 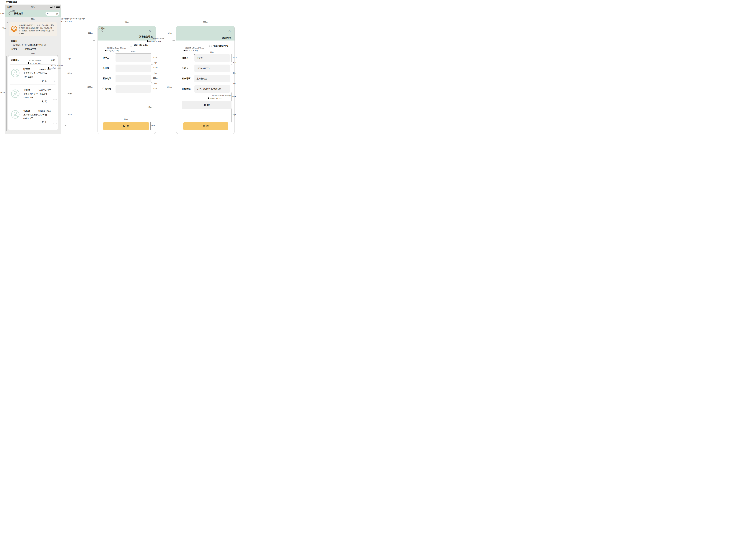 What do you see at coordinates (127, 80) in the screenshot?
I see `screen-add-address: r= 20px ✕ 新增收货地址 汉仪正圆 65简 31pt CMYK(0, 0…` at bounding box center [127, 80].